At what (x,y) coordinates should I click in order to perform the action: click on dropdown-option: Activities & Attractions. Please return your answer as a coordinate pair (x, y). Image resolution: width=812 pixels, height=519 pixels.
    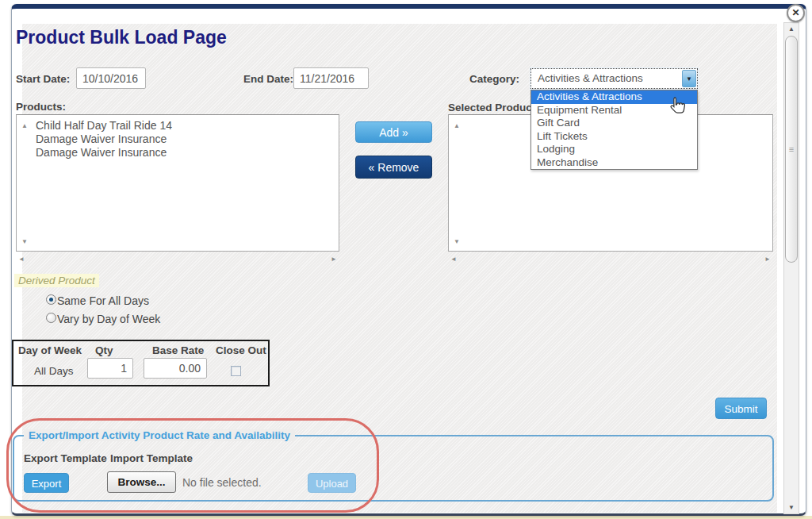
    Looking at the image, I should click on (614, 97).